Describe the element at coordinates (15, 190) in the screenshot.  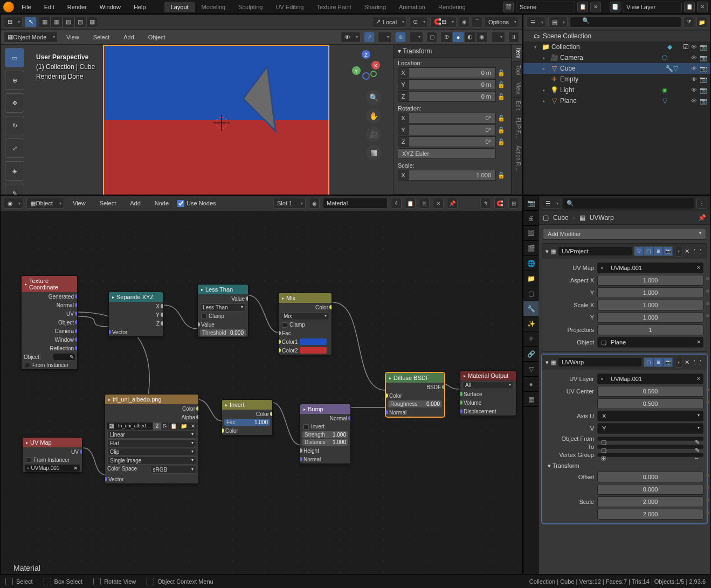
I see `tool-annotate: ✎` at that location.